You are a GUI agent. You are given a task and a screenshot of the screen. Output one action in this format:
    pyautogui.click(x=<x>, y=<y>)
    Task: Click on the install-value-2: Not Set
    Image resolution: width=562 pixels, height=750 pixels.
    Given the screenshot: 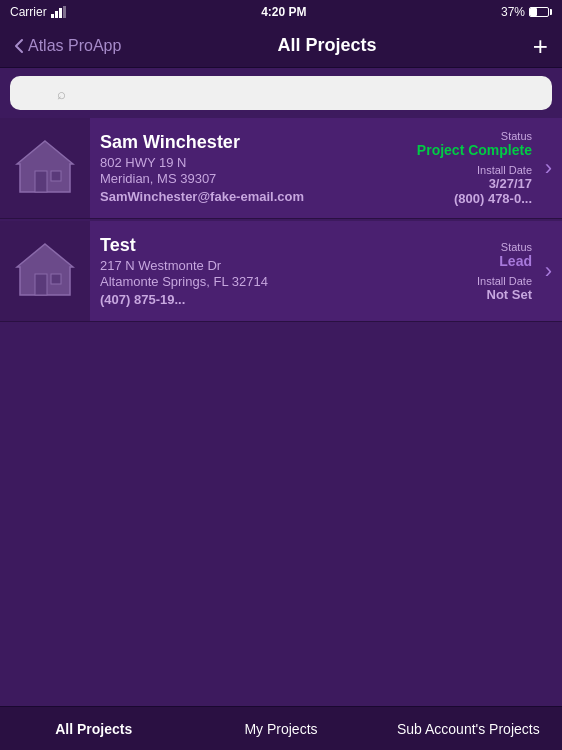 What is the action you would take?
    pyautogui.click(x=510, y=294)
    